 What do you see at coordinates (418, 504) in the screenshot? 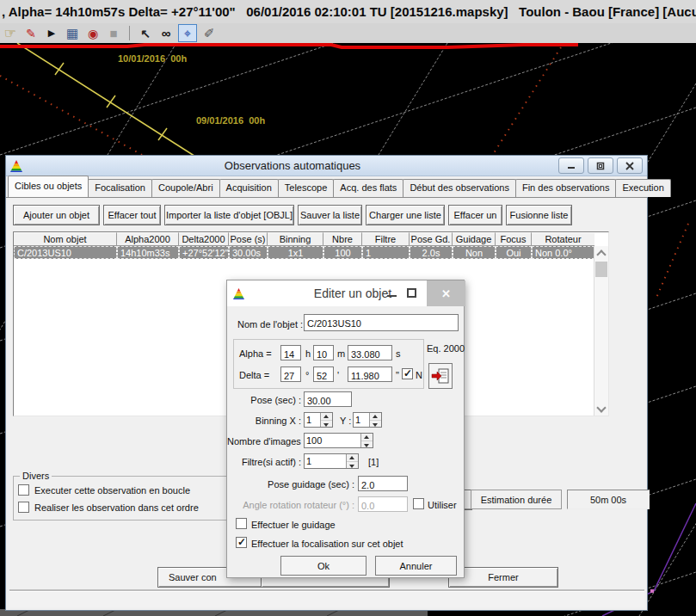
I see `utiliser-checkbox` at bounding box center [418, 504].